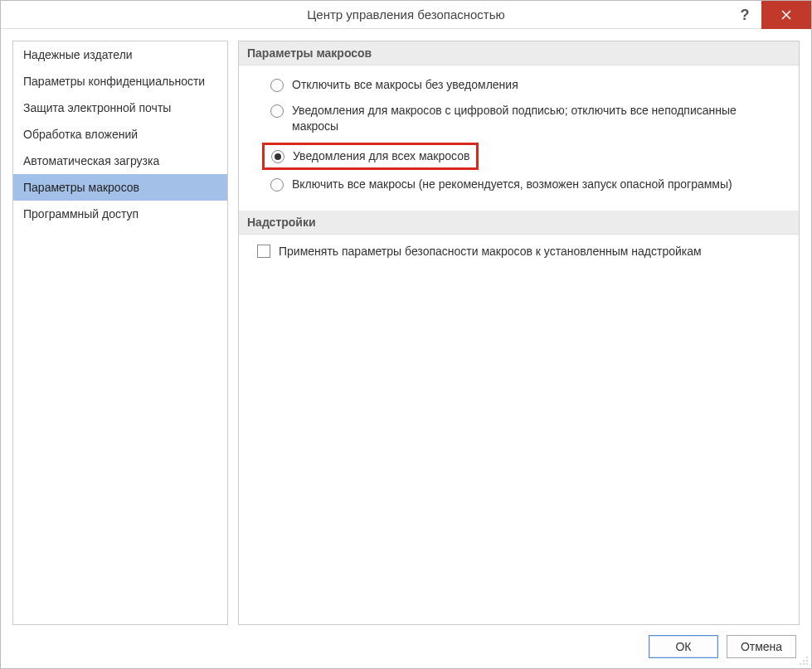 The image size is (812, 669). Describe the element at coordinates (490, 251) in the screenshot. I see `checkbox-label: Применять параметры безопасности макросо…` at that location.